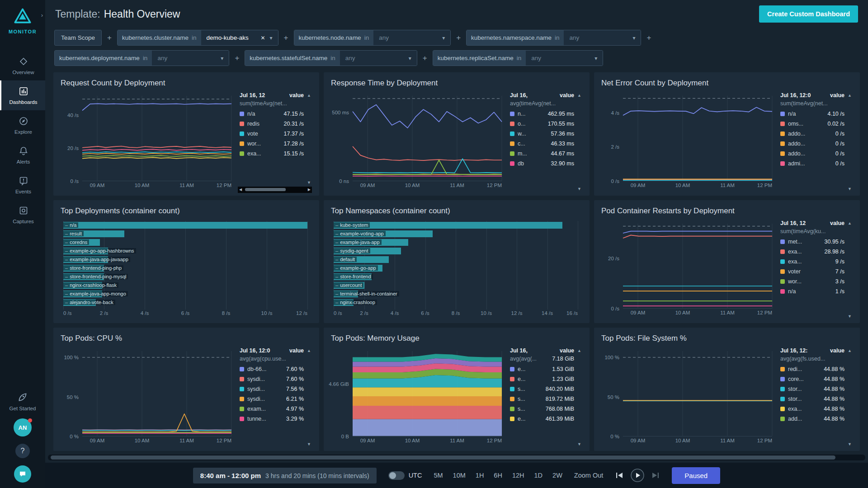 This screenshot has width=868, height=488. I want to click on legend-row: redi...44.88 %, so click(816, 369).